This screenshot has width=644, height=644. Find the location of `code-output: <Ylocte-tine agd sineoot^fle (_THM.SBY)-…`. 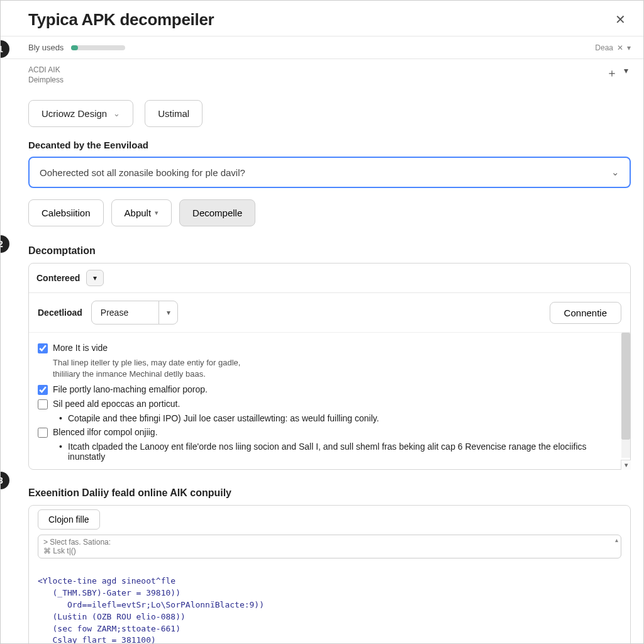

code-output: <Ylocte-tine agd sineoot^fle (_THM.SBY)-… is located at coordinates (330, 601).